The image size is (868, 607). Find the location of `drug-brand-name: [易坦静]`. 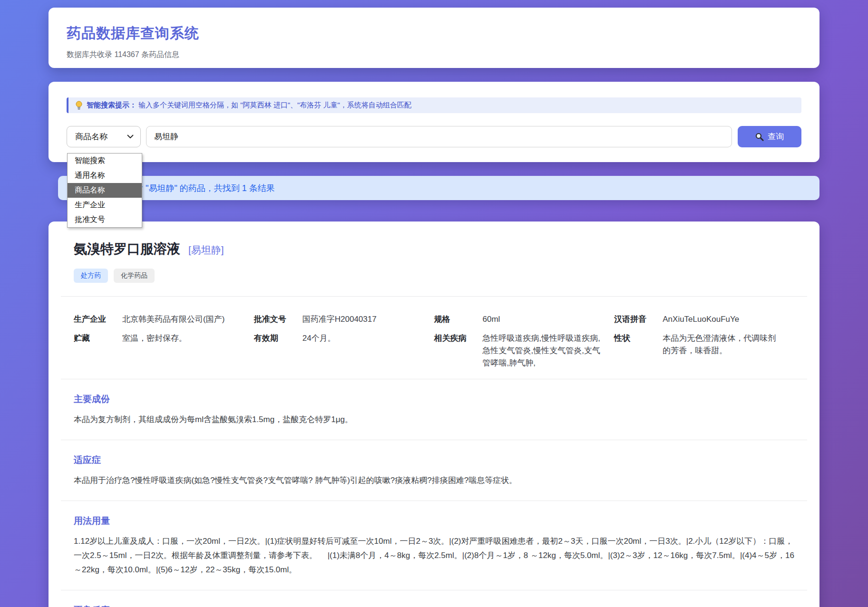

drug-brand-name: [易坦静] is located at coordinates (206, 250).